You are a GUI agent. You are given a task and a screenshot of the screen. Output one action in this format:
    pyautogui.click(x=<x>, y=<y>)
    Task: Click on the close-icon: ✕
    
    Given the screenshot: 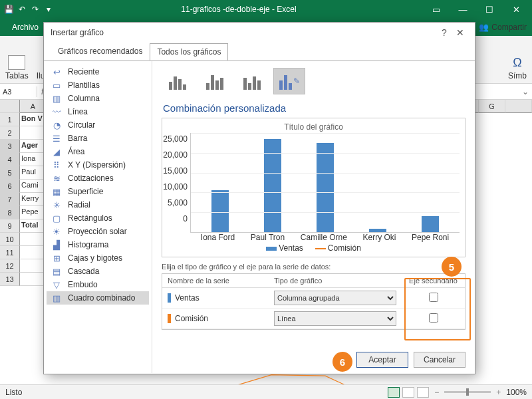 What is the action you would take?
    pyautogui.click(x=516, y=9)
    